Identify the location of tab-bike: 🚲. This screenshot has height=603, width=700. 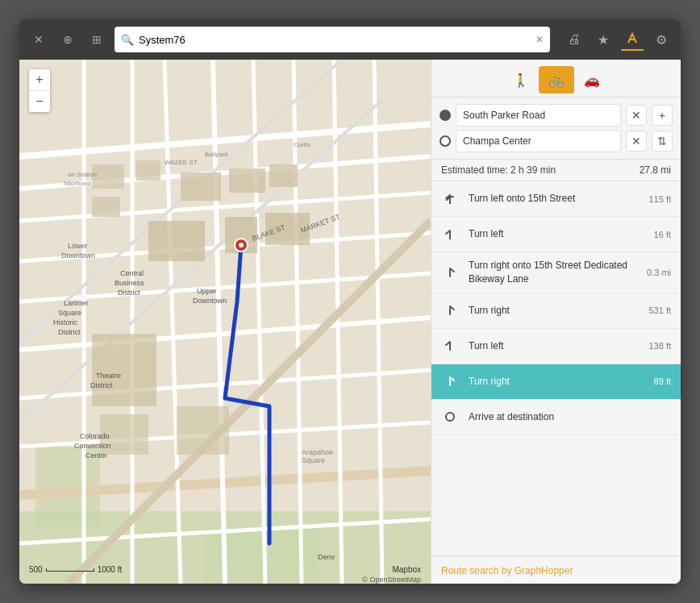
(556, 80).